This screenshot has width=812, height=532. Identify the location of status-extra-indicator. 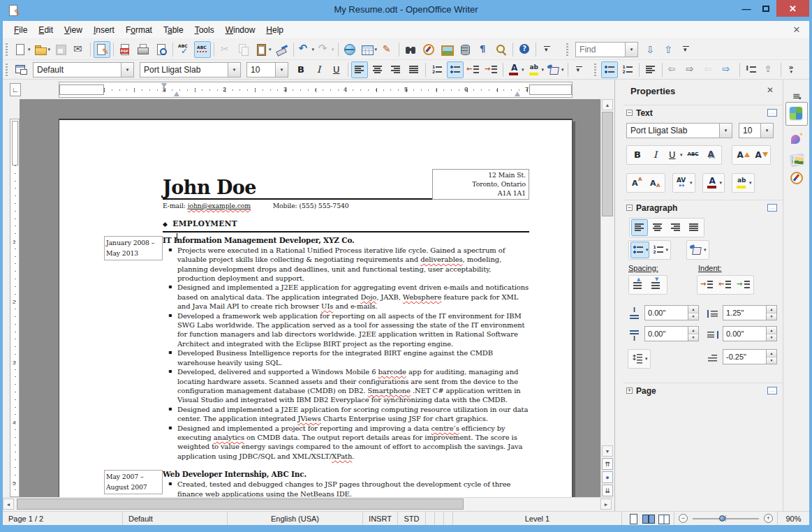
(448, 518).